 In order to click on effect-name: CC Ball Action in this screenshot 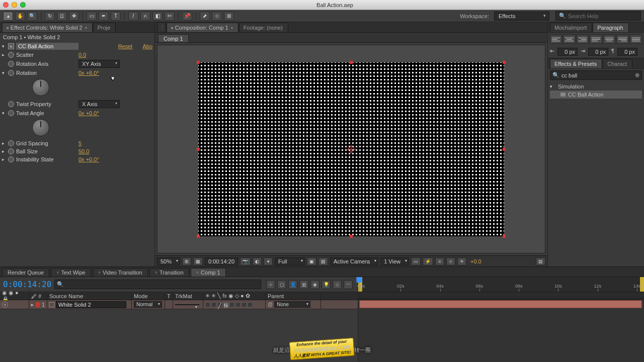, I will do `click(47, 46)`.